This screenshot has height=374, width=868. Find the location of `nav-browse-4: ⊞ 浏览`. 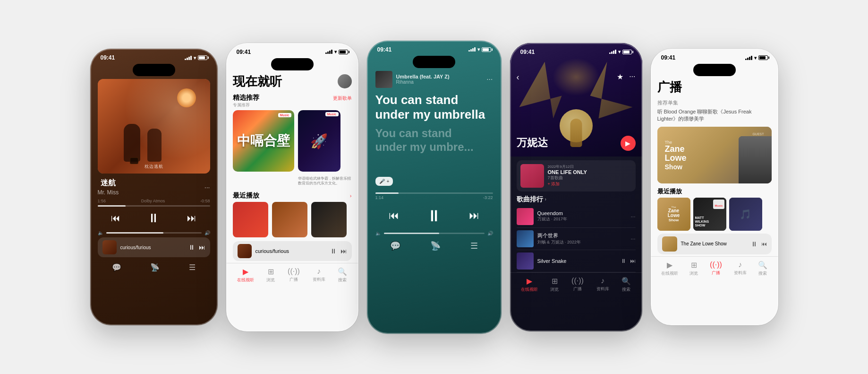

nav-browse-4: ⊞ 浏览 is located at coordinates (554, 285).